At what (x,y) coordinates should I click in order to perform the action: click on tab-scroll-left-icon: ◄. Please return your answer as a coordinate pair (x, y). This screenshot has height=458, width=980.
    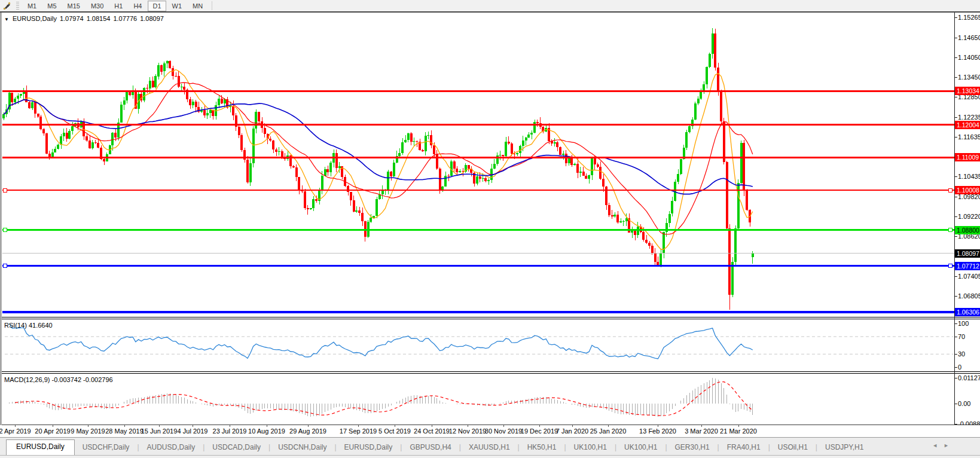
    Looking at the image, I should click on (938, 445).